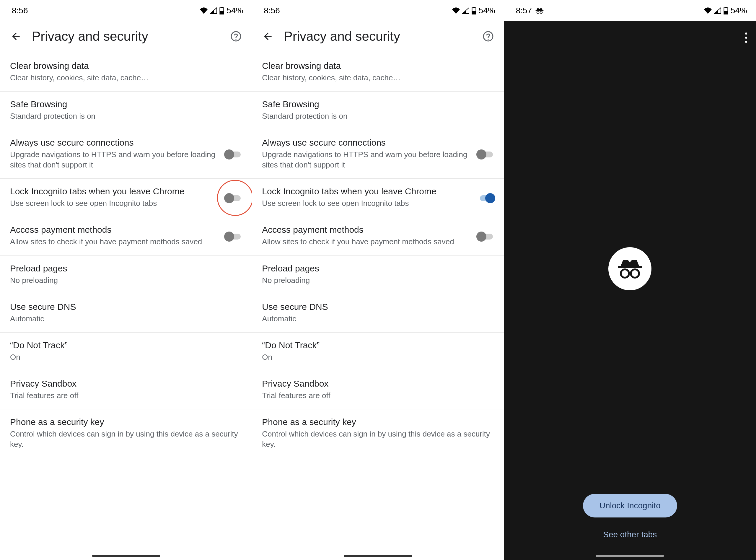 The image size is (756, 560). I want to click on settings-row-title: Phone as a security key, so click(126, 422).